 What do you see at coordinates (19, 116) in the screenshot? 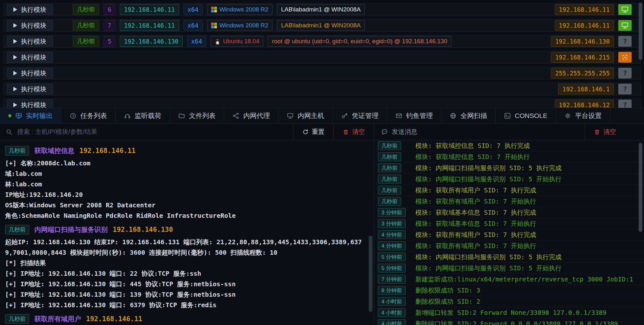
I see `realtime-output-icon` at bounding box center [19, 116].